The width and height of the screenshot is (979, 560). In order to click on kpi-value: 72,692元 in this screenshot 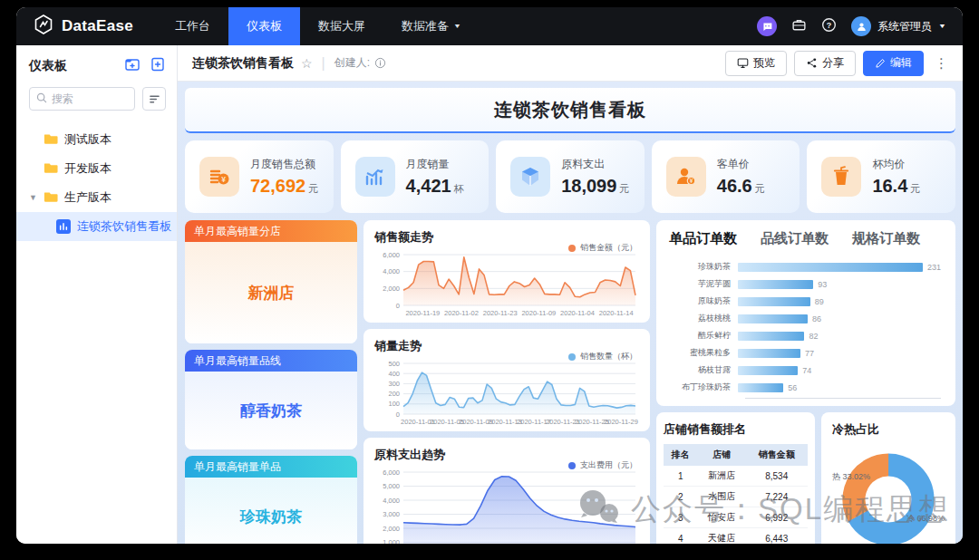, I will do `click(285, 187)`.